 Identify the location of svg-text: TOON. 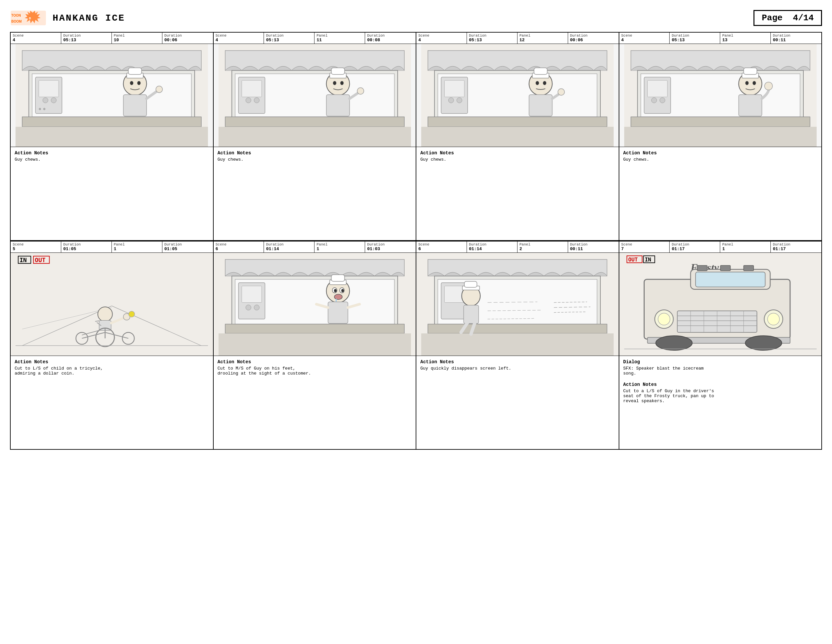
(16, 15).